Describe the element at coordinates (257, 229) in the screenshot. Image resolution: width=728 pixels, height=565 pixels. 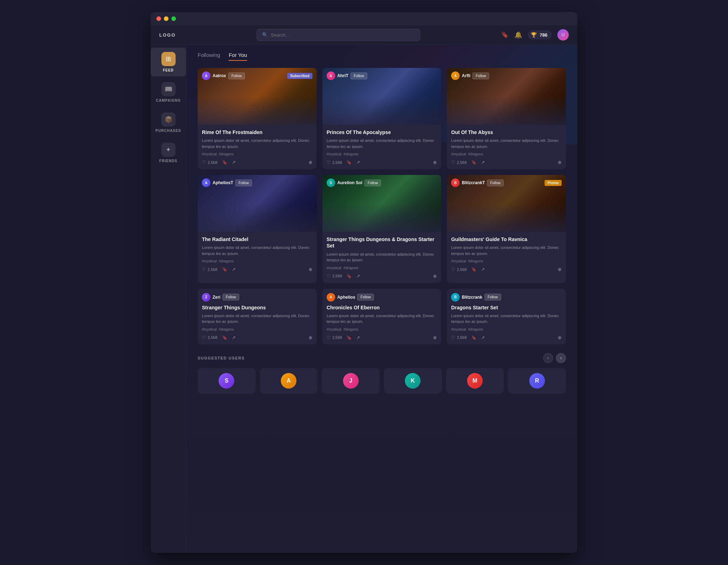
I see `card-4: A ApheliosT Follow The Radiant Citadel L…` at that location.